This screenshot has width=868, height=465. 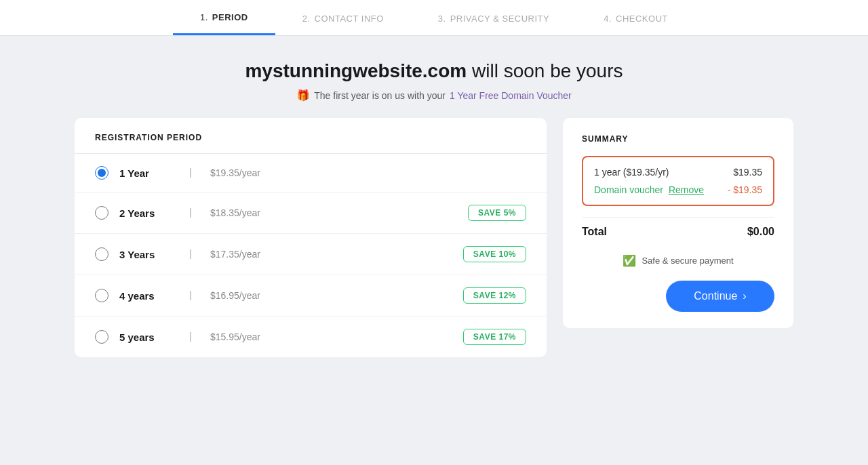 I want to click on summary-period-row: 1 year ($19.35/yr) $19.35, so click(x=678, y=172).